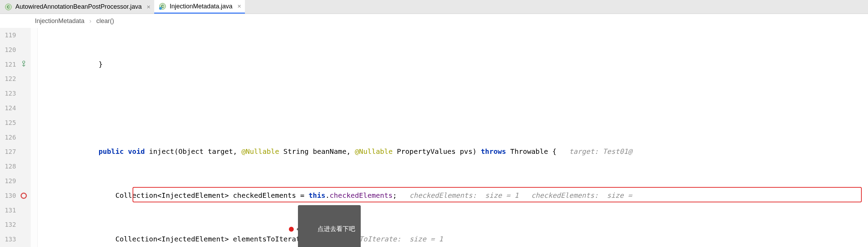 The width and height of the screenshot is (868, 247). I want to click on breakpoint-icon, so click(24, 196).